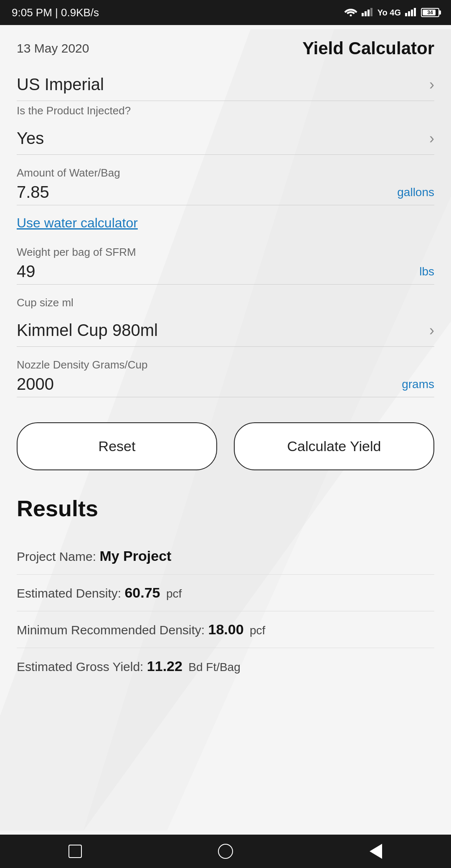 This screenshot has height=868, width=451. I want to click on estimated-density-unit: pcf, so click(174, 593).